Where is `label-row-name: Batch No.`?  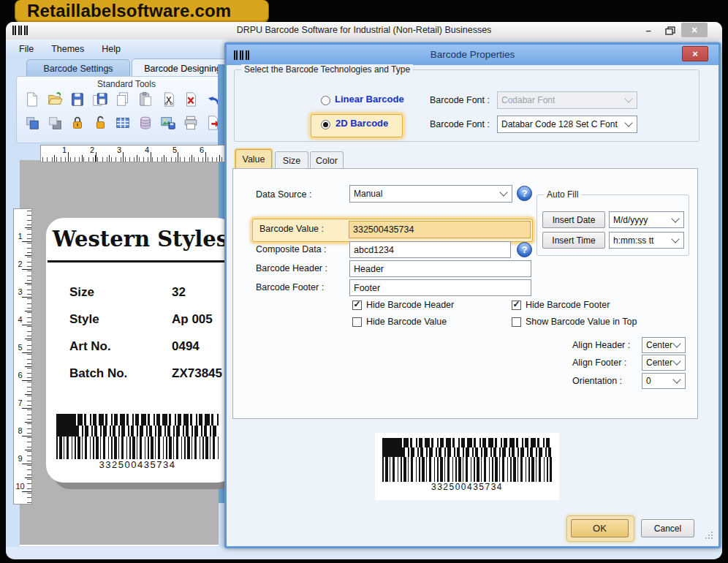
label-row-name: Batch No. is located at coordinates (98, 374).